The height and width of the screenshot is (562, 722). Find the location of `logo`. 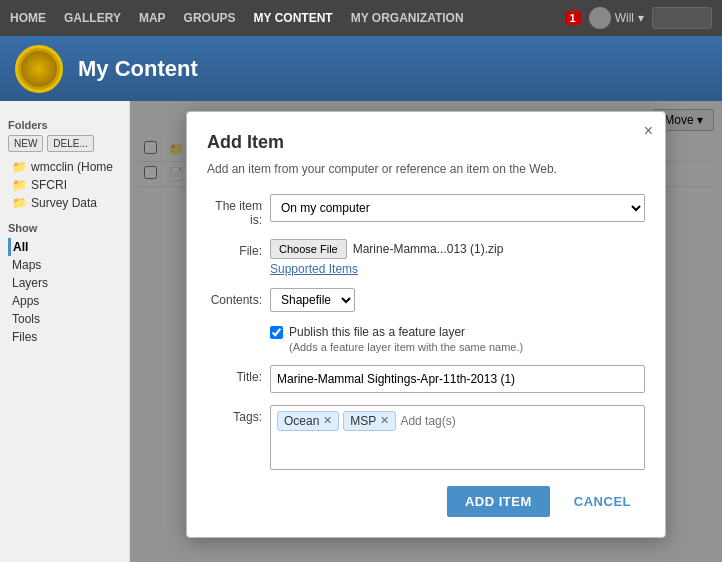

logo is located at coordinates (39, 69).